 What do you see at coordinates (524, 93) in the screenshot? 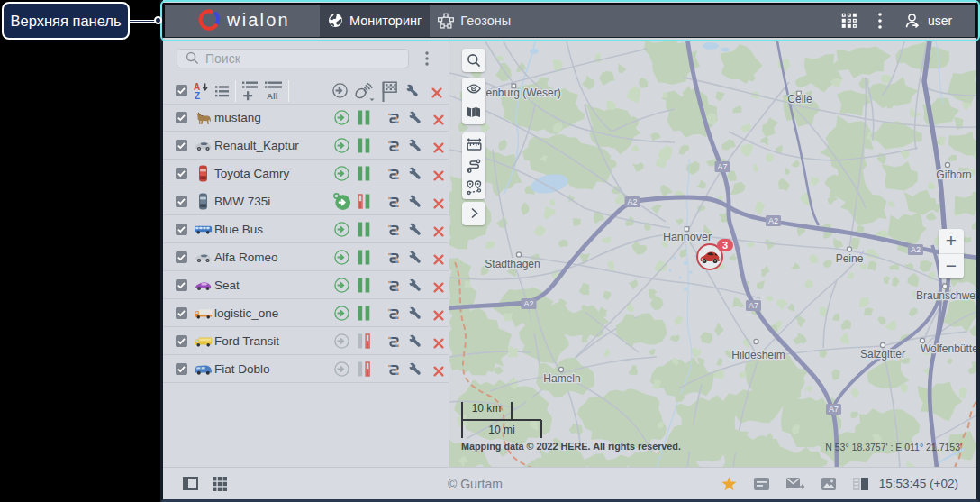
I see `svg-text: enburg (Weser)` at bounding box center [524, 93].